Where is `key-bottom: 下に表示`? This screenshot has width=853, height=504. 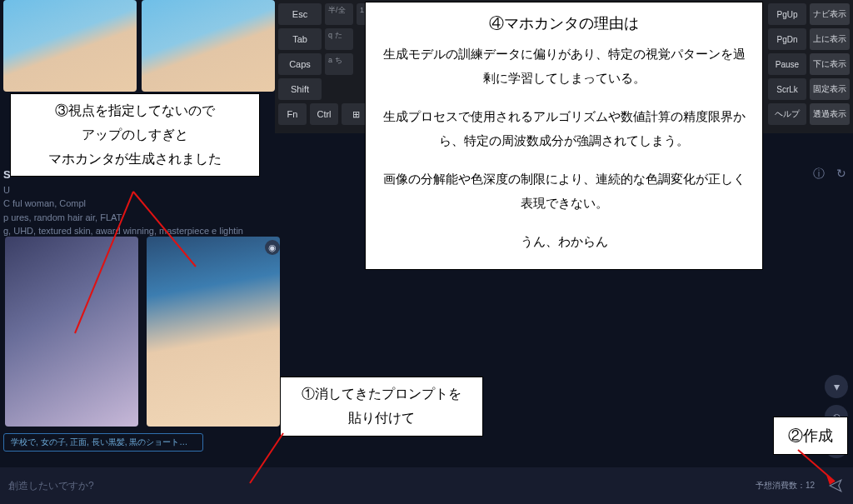
key-bottom: 下に表示 is located at coordinates (830, 64).